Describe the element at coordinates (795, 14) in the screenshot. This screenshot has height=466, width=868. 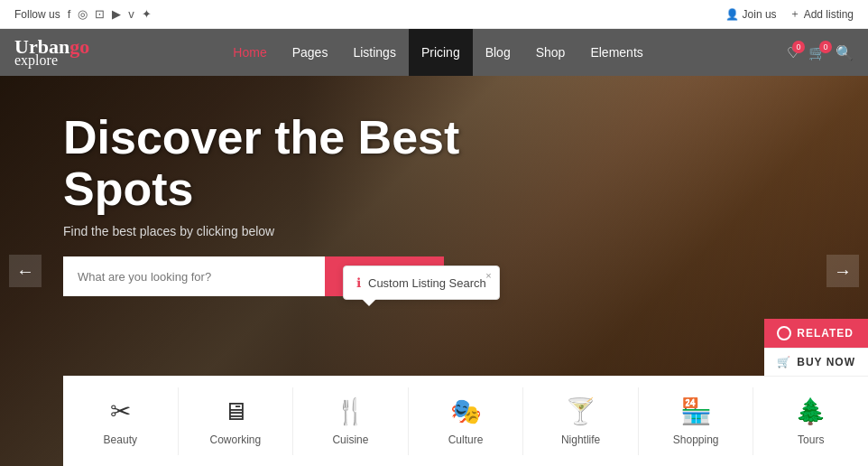
I see `plus-icon: ＋` at that location.